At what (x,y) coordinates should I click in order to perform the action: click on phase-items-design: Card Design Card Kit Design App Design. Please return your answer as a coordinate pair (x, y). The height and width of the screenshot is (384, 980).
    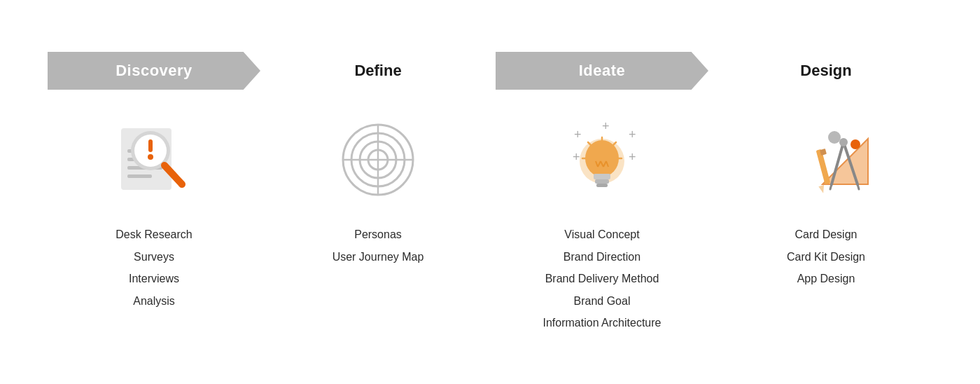
    Looking at the image, I should click on (826, 256).